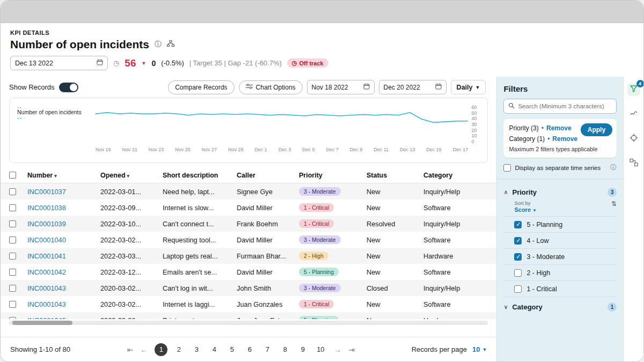  What do you see at coordinates (196, 350) in the screenshot?
I see `page-button: 3` at bounding box center [196, 350].